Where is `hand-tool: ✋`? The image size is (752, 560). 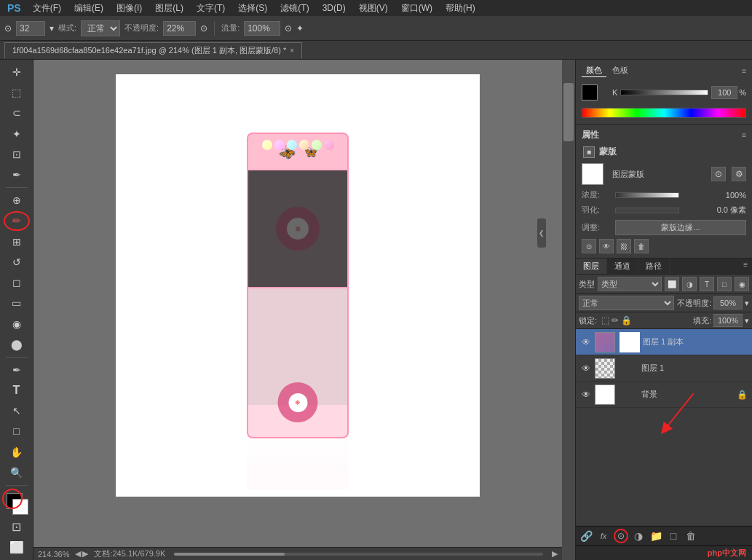
hand-tool: ✋ is located at coordinates (17, 452).